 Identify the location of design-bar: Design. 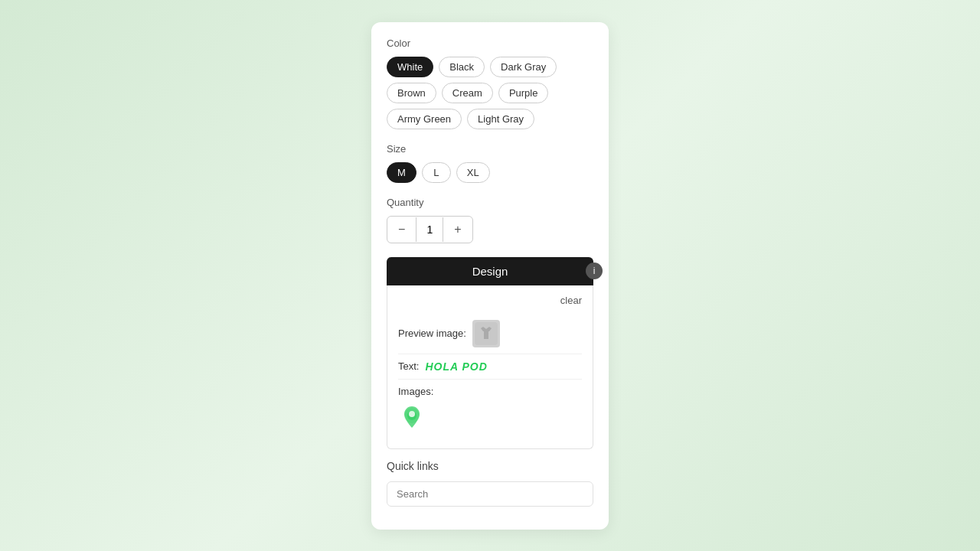
(490, 271).